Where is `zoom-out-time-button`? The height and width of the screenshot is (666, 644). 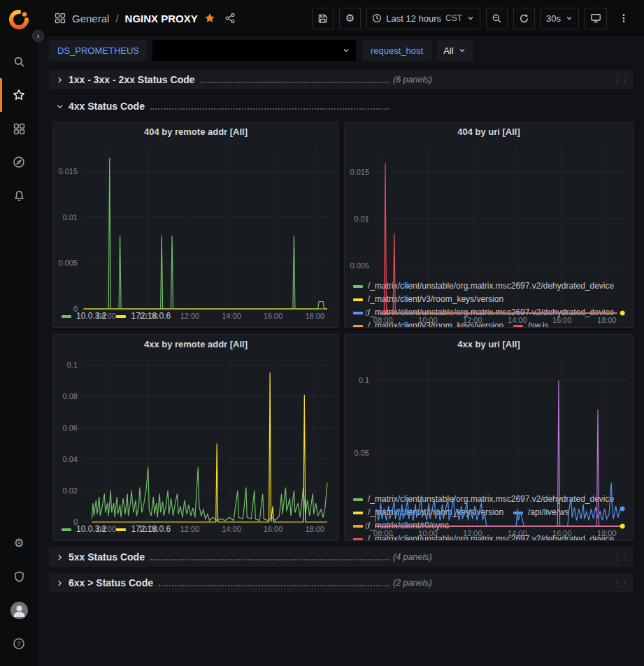 zoom-out-time-button is located at coordinates (496, 18).